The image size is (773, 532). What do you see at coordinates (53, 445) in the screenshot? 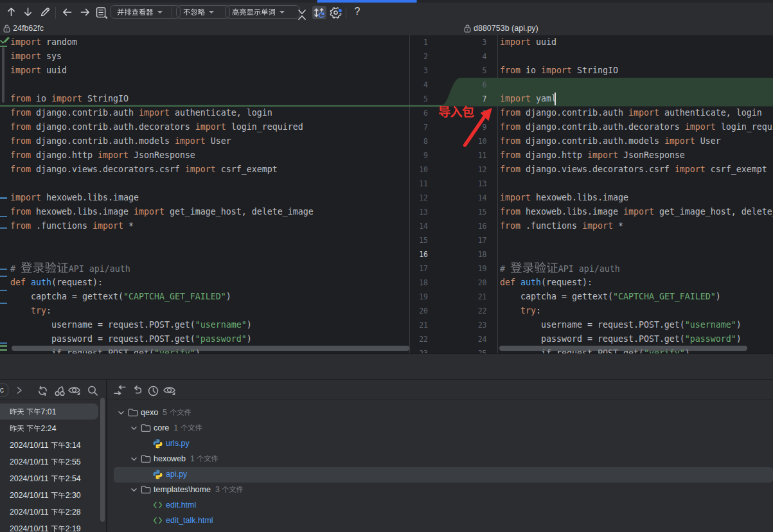
I see `revision-list-item: 2024/10/11 3:14` at bounding box center [53, 445].